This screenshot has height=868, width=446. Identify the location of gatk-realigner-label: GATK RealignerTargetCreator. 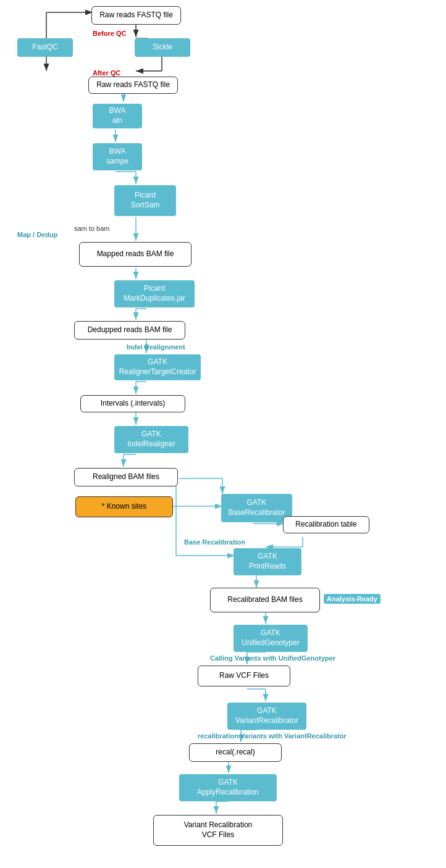
(158, 367).